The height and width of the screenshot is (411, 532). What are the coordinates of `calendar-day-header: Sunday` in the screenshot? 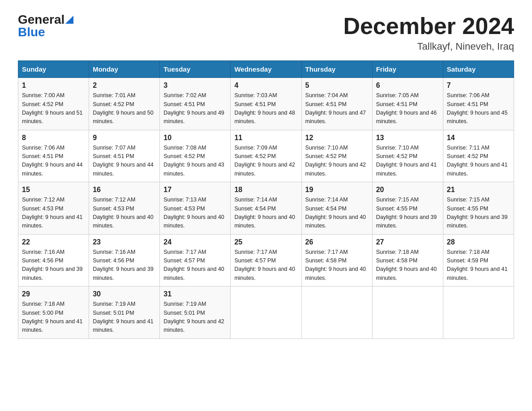 It's located at (54, 69).